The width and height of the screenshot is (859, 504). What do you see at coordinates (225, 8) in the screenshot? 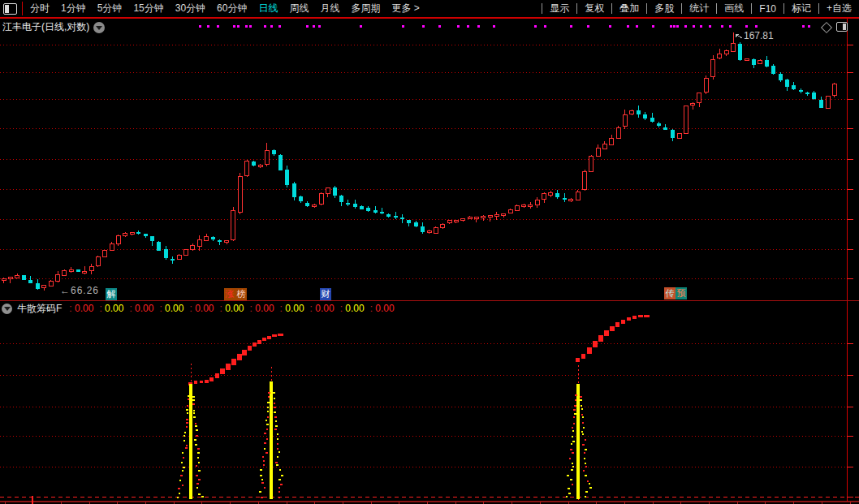
I see `period-menu: 分时1分钟5分钟15分钟30分钟60分钟日线周线月线多周期更多 >` at bounding box center [225, 8].